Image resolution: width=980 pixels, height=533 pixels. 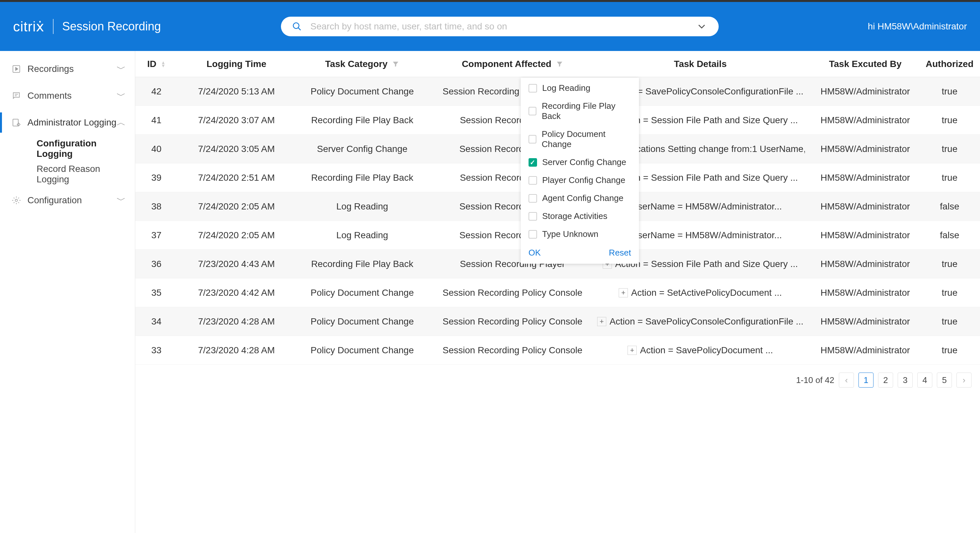 What do you see at coordinates (68, 200) in the screenshot?
I see `sidebar-item-configuration: Configuration﹀` at bounding box center [68, 200].